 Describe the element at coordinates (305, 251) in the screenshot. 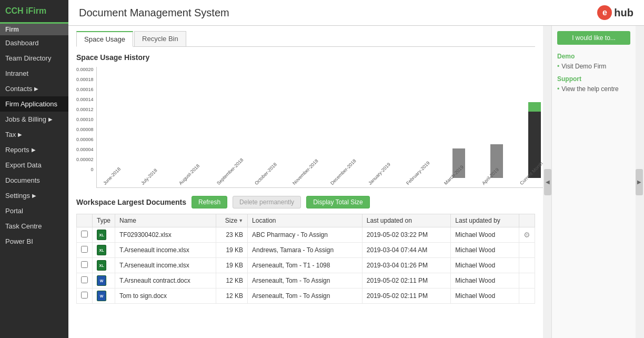

I see `row-location: Andrews, Tamara - To Assign` at that location.